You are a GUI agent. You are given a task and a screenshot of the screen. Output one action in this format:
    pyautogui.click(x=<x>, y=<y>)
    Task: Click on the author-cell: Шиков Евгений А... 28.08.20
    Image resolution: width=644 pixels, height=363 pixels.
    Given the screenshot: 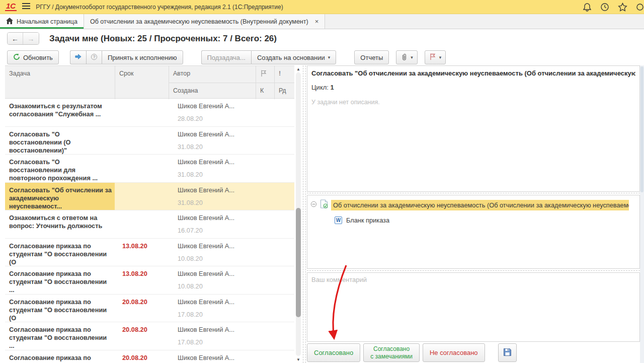 What is the action you would take?
    pyautogui.click(x=217, y=111)
    